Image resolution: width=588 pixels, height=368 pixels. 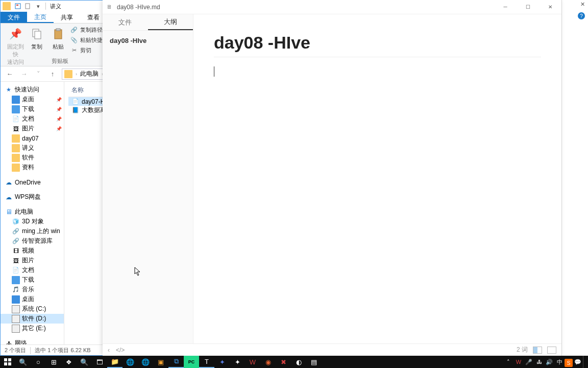 I want to click on outline-item: day08 -HIve, so click(x=148, y=41).